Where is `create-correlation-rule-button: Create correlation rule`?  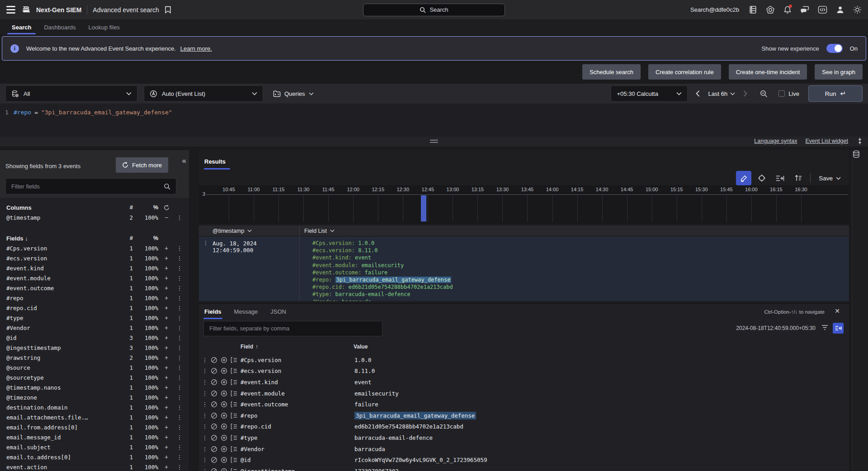 create-correlation-rule-button: Create correlation rule is located at coordinates (684, 72).